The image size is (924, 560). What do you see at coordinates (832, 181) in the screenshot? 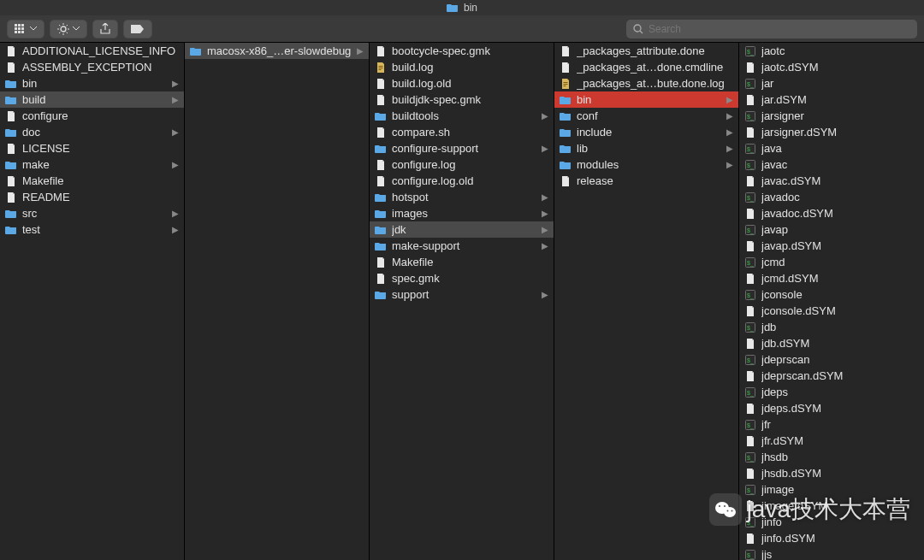
I see `list-item: javac.dSYM` at bounding box center [832, 181].